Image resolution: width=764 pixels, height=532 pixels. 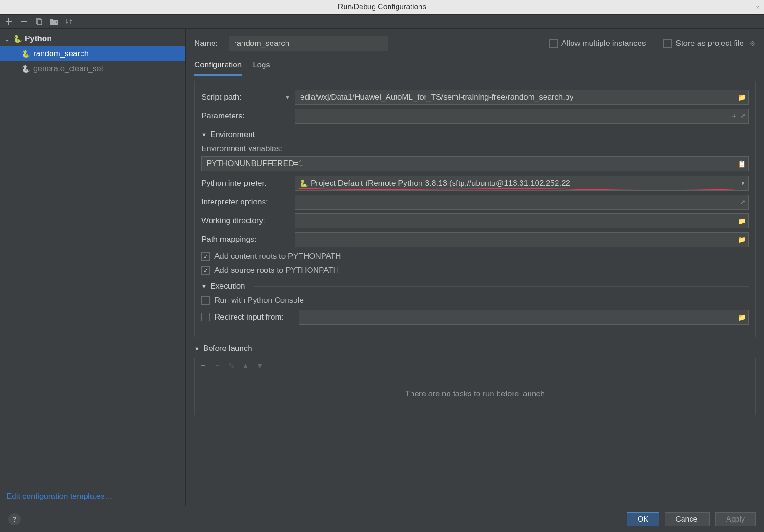 What do you see at coordinates (217, 366) in the screenshot?
I see `remove-task-icon: －` at bounding box center [217, 366].